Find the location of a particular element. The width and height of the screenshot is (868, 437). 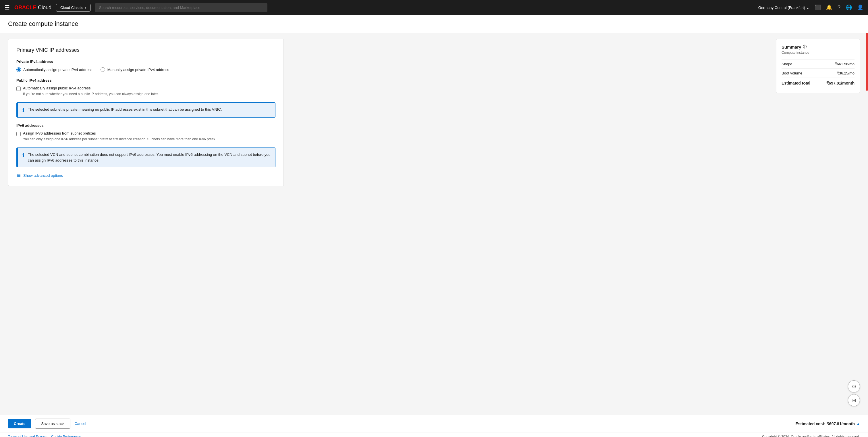

summary-subtitle: Compute instance is located at coordinates (818, 53).